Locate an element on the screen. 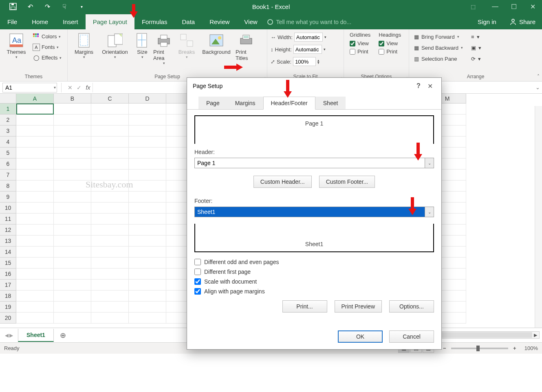 The height and width of the screenshot is (392, 542). zoom-out-icon: − is located at coordinates (445, 348).